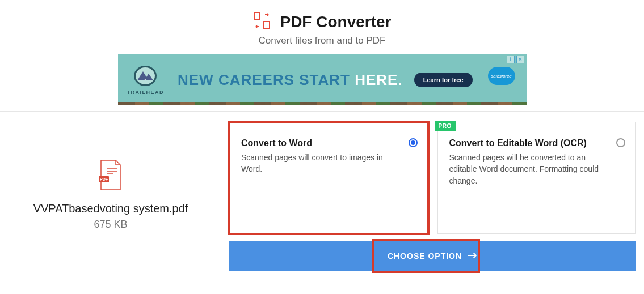  What do you see at coordinates (262, 22) in the screenshot?
I see `converter-icon` at bounding box center [262, 22].